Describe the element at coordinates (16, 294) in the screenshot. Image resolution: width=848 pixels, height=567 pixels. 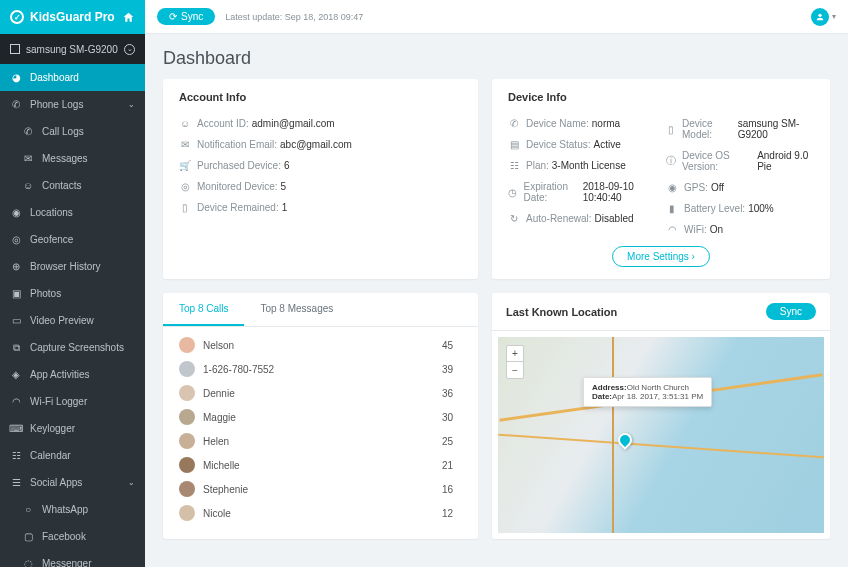
I see `img-icon: ▣` at that location.